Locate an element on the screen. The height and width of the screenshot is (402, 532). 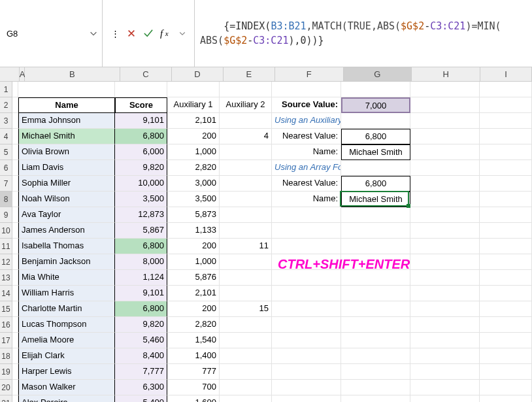
name-cell: William Harris is located at coordinates (67, 293).